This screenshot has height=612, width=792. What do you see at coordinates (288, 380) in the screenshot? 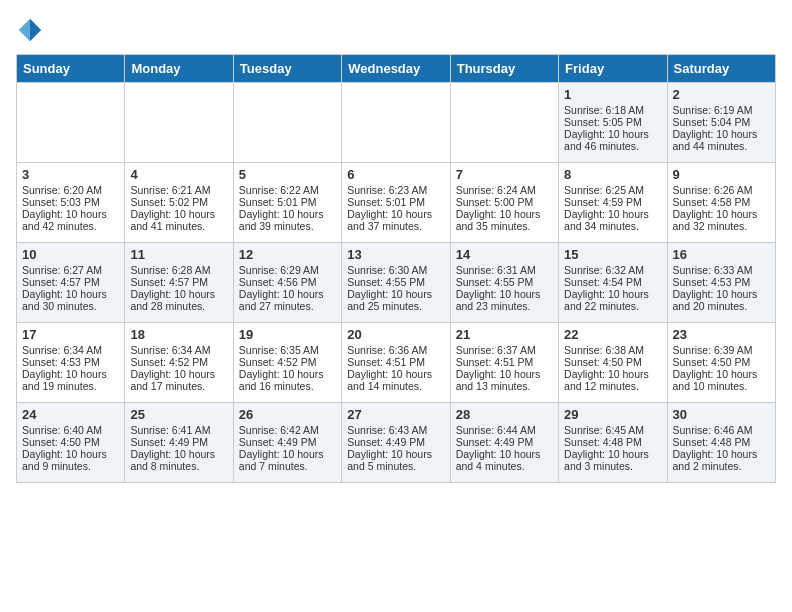
I see `cell-content: Daylight: 10 hours and 16 minutes.` at bounding box center [288, 380].